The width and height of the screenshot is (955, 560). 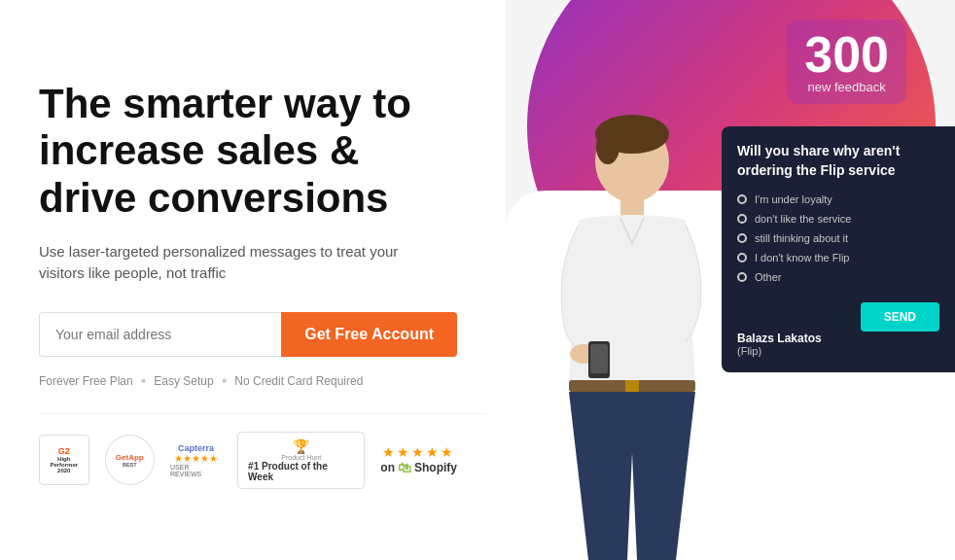 What do you see at coordinates (838, 351) in the screenshot?
I see `feedback-user-role: (Flip)` at bounding box center [838, 351].